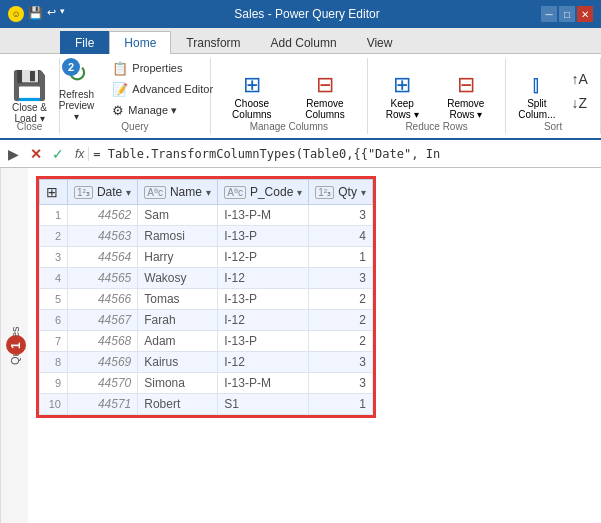 The height and width of the screenshot is (523, 601). What do you see at coordinates (235, 192) in the screenshot?
I see `pcode-type-icon: Aᴮc` at bounding box center [235, 192].